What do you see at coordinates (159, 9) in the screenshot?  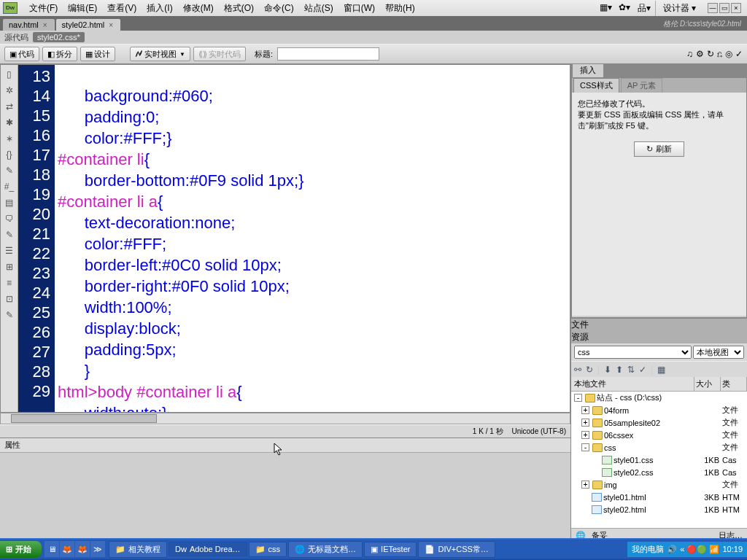 I see `menu-insert: 插入(I)` at bounding box center [159, 9].